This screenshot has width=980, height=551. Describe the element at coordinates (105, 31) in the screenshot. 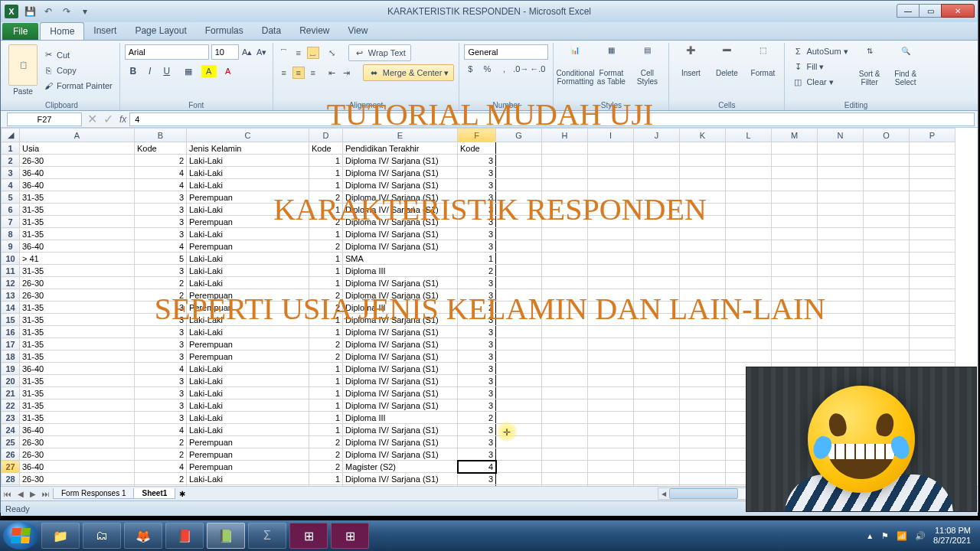

I see `ribbon-tab-insert: Insert` at that location.